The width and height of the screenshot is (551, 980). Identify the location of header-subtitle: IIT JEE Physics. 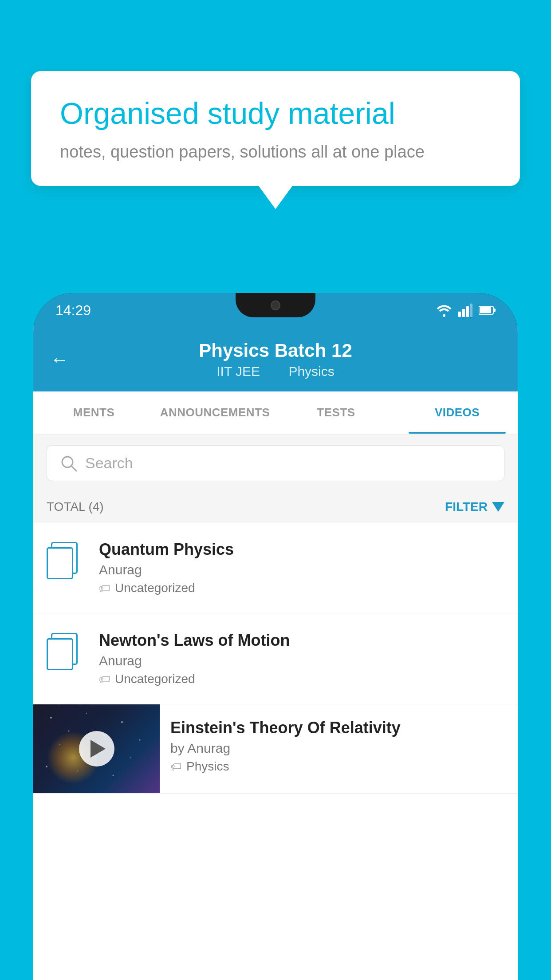
(276, 371).